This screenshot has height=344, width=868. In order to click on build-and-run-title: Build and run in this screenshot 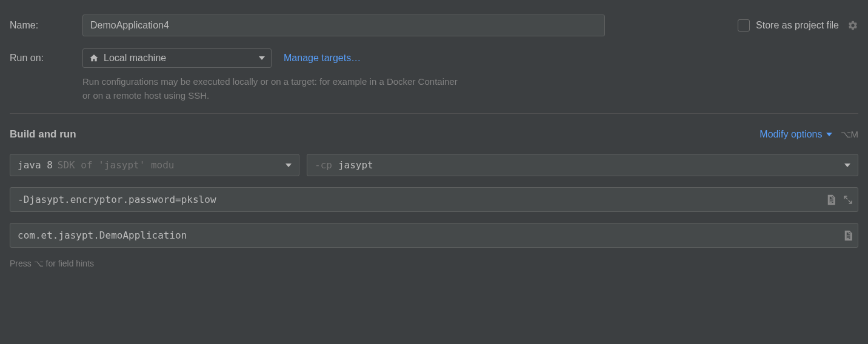, I will do `click(43, 134)`.